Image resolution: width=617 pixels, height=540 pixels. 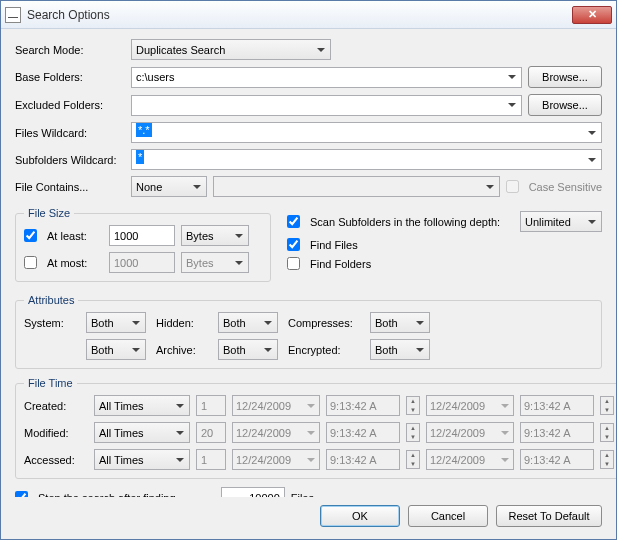 I want to click on at-most-label: At most:, so click(x=75, y=263).